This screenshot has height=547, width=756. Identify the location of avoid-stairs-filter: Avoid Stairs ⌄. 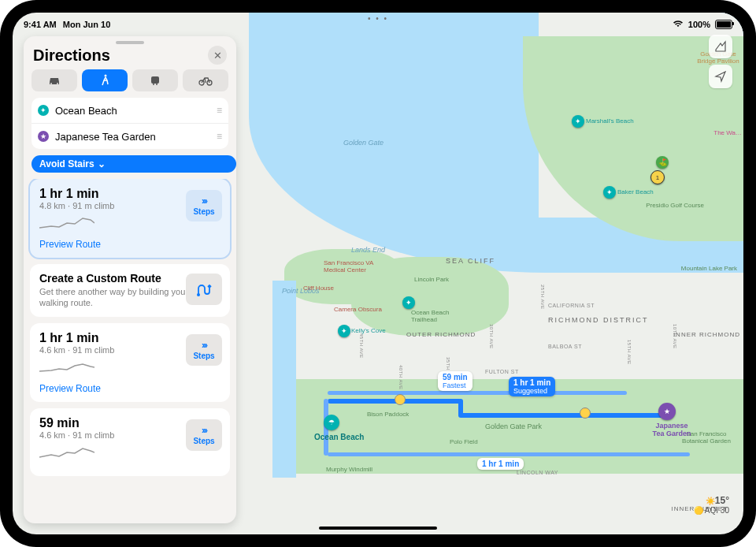
(134, 164).